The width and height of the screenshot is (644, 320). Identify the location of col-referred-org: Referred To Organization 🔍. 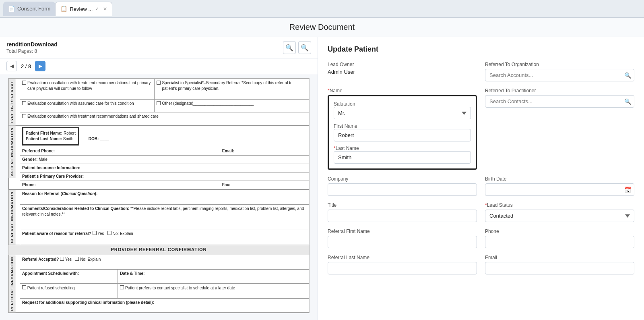
(559, 72).